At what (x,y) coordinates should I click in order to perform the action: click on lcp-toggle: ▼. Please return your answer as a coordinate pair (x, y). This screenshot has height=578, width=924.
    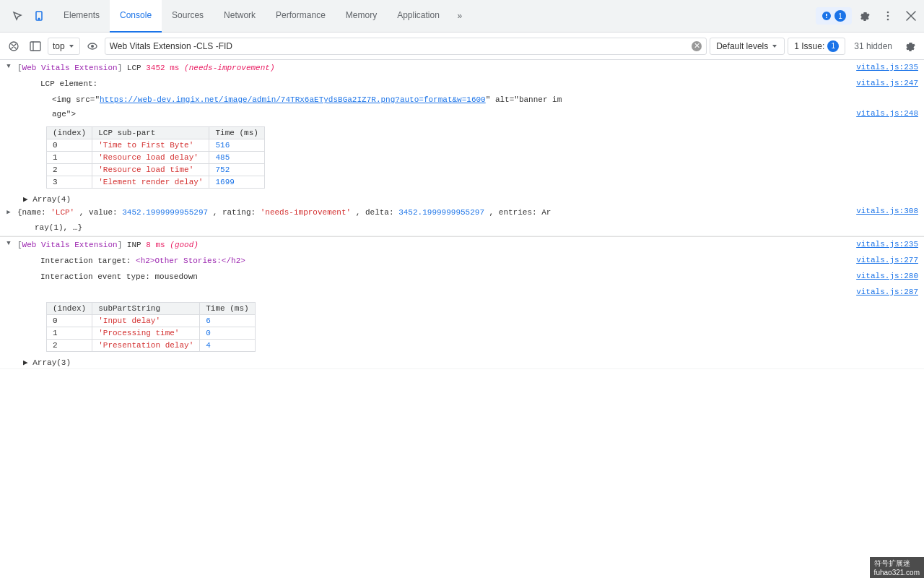
    Looking at the image, I should click on (9, 66).